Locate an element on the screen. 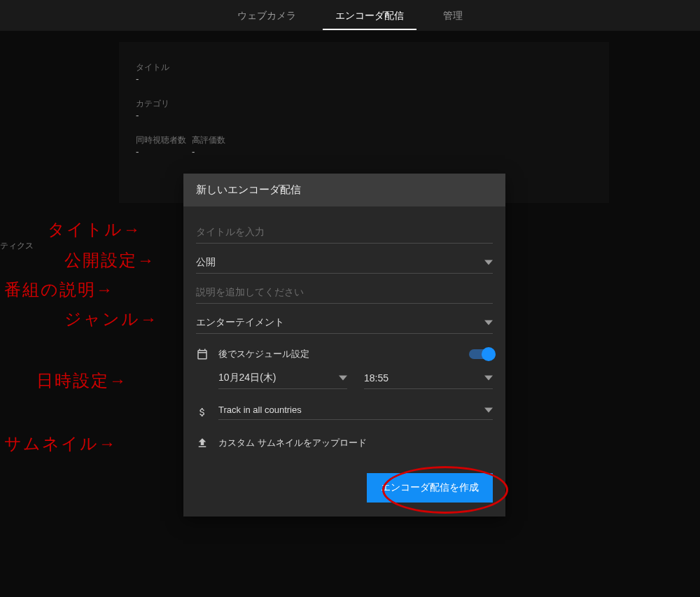 The width and height of the screenshot is (700, 597). sidebar-fragment-text: ティクス is located at coordinates (17, 246).